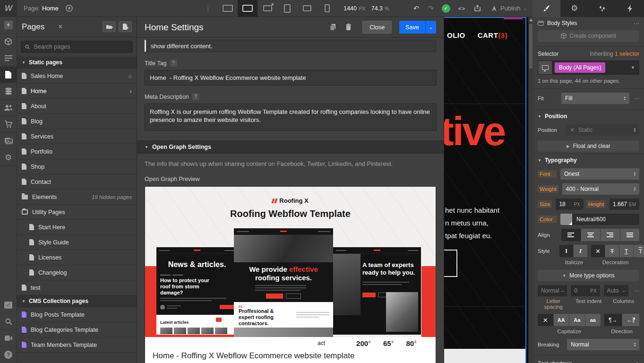 The height and width of the screenshot is (363, 644). I want to click on export-code-icon: <>, so click(462, 9).